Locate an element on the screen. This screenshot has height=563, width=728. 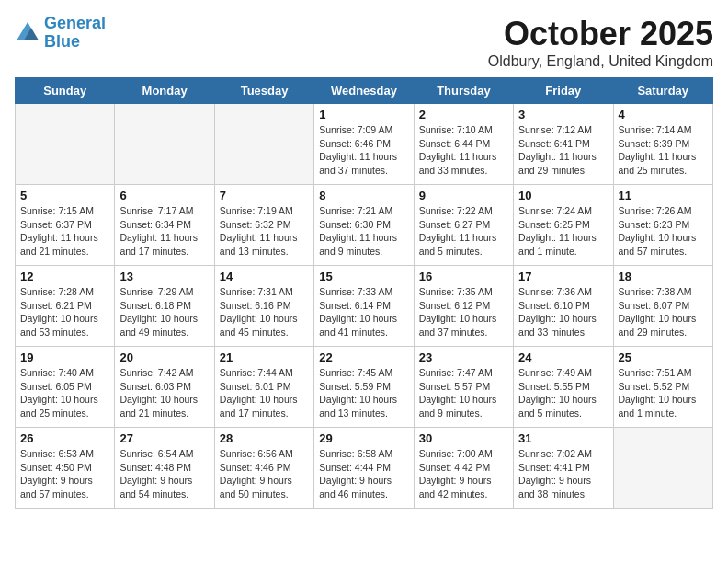
day-info: Sunrise: 7:28 AM Sunset: 6:21 PM Dayligh… is located at coordinates (64, 313).